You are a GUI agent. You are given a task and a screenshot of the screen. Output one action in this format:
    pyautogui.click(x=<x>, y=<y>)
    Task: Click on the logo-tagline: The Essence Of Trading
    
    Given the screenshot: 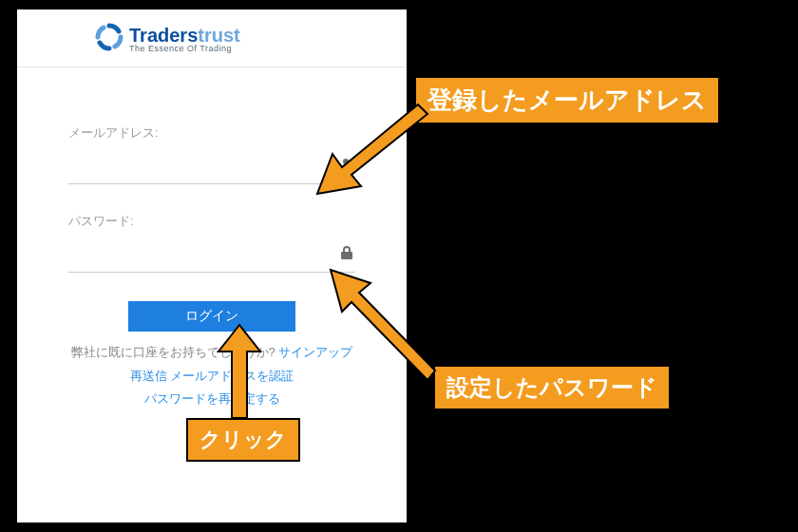 What is the action you would take?
    pyautogui.click(x=184, y=49)
    